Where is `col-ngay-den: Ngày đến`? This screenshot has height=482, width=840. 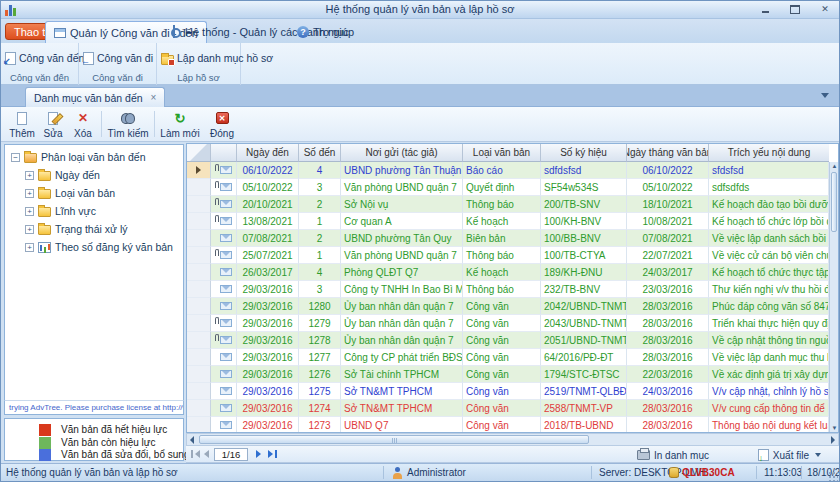
col-ngay-den: Ngày đến is located at coordinates (268, 153).